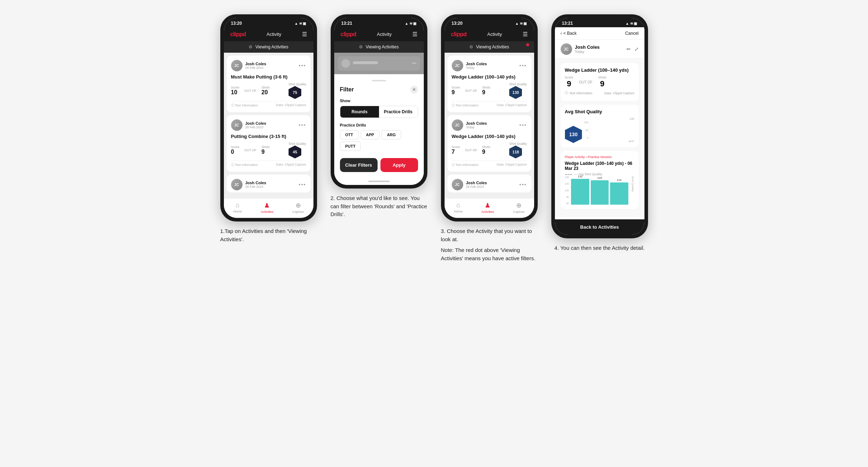  I want to click on filter-toggle-row: Rounds Practice Drills, so click(379, 112).